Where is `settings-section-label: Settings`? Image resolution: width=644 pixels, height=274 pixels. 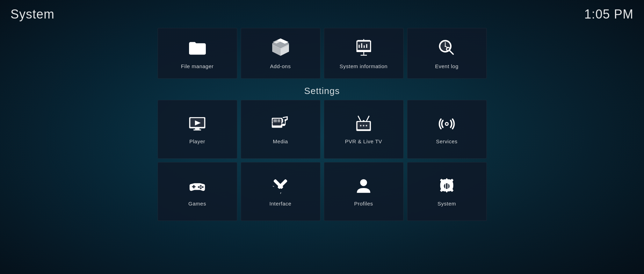
settings-section-label: Settings is located at coordinates (322, 91).